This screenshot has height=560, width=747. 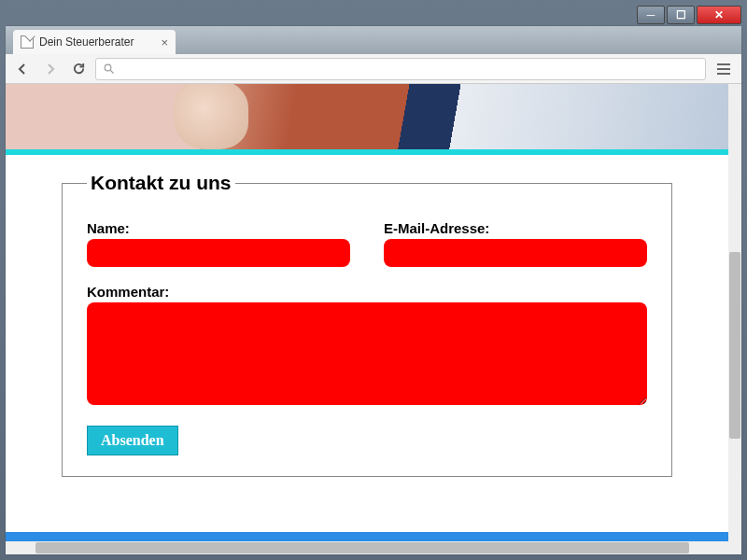 What do you see at coordinates (50, 69) in the screenshot?
I see `arrow-right-icon` at bounding box center [50, 69].